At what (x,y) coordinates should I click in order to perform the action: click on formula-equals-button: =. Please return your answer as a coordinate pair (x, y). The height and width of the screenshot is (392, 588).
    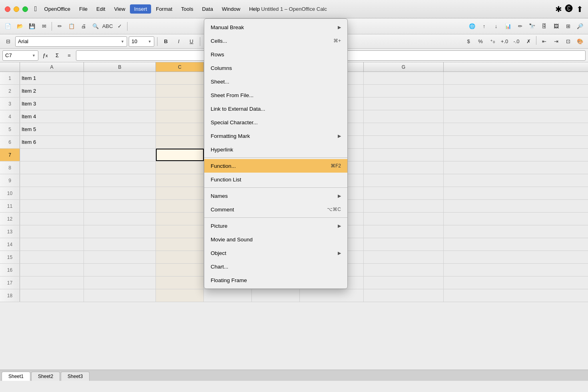
    Looking at the image, I should click on (69, 56).